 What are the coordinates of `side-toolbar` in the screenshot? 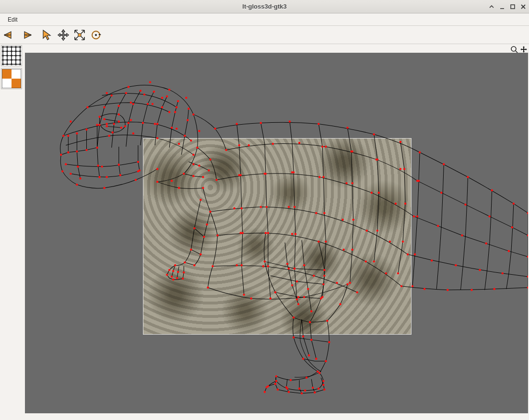 It's located at (12, 229).